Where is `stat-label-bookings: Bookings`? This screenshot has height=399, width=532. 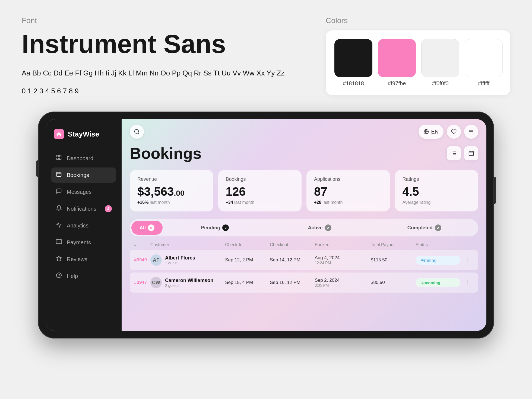 stat-label-bookings: Bookings is located at coordinates (260, 179).